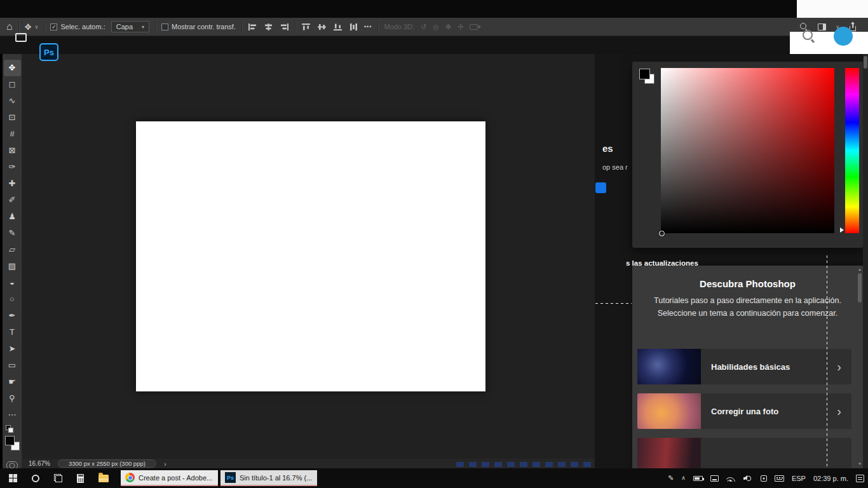 This screenshot has width=868, height=488. I want to click on scroll-down-icon: ▾, so click(860, 464).